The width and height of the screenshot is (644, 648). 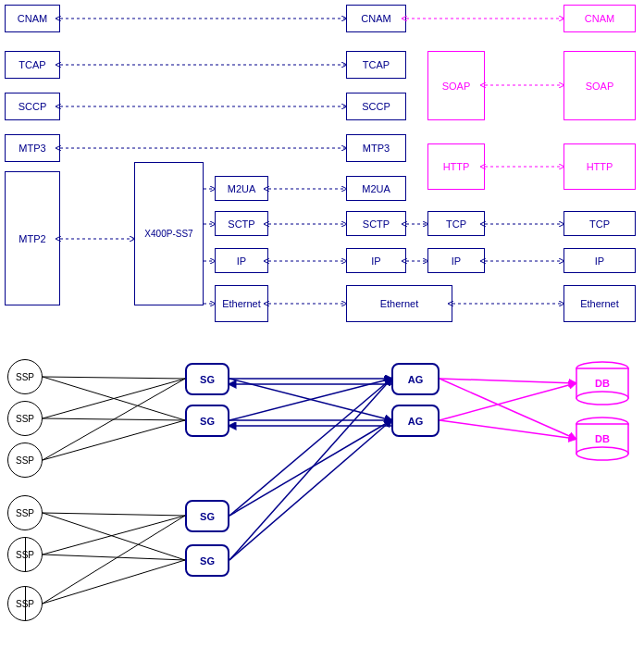 I want to click on sctp-right1: SCTP, so click(x=376, y=224).